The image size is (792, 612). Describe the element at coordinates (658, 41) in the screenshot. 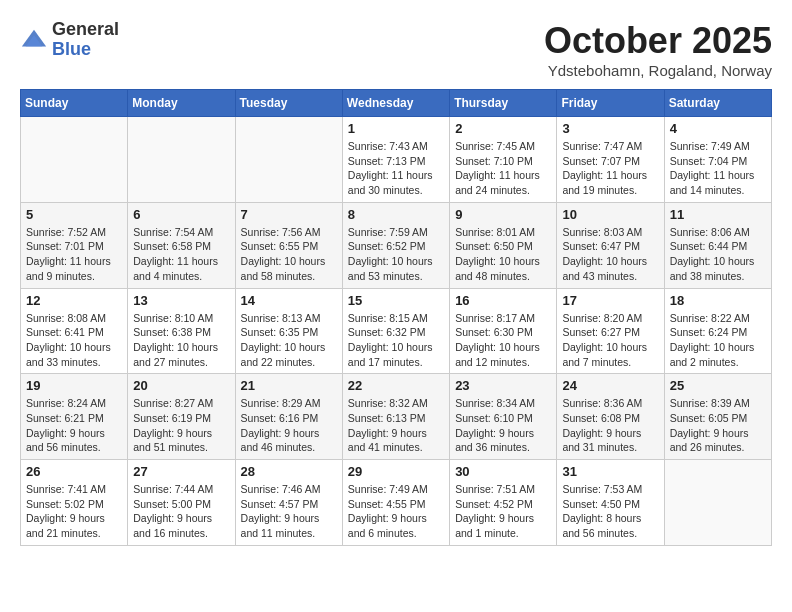

I see `month-title: October 2025` at that location.